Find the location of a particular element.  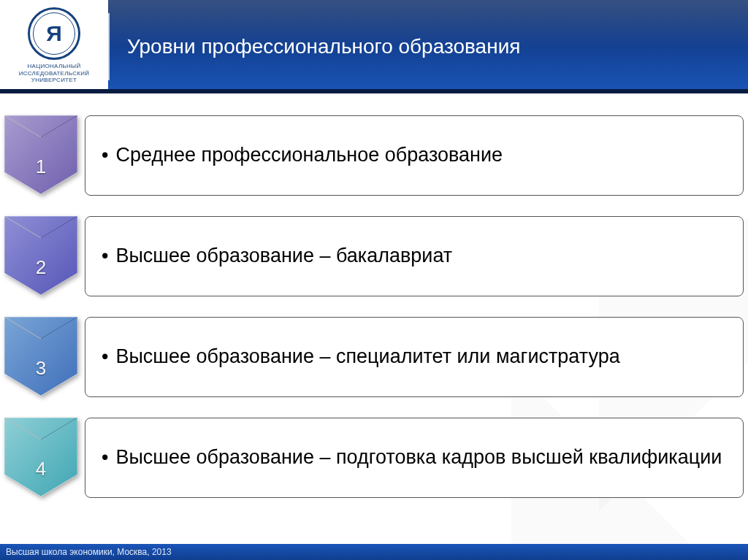

slide-title: Уровни профессионального образования is located at coordinates (324, 47).